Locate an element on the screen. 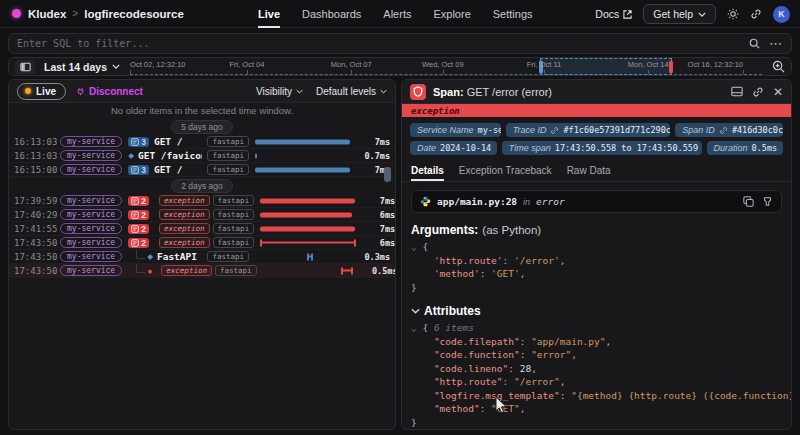  sidebar-toggle-button is located at coordinates (25, 67).